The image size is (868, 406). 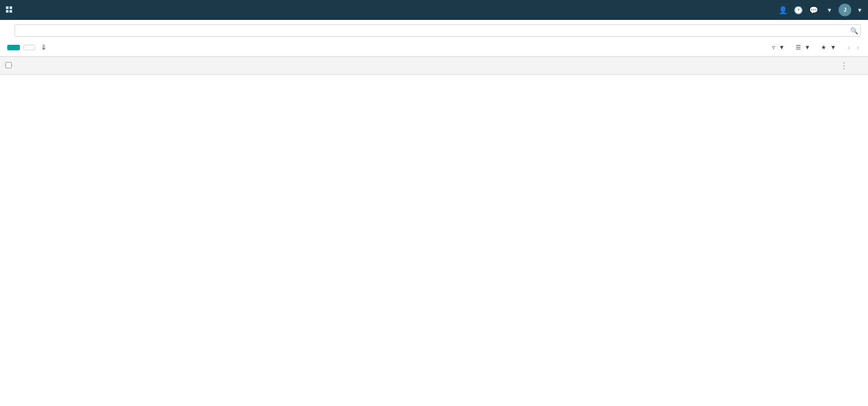 I want to click on nav-links, so click(x=406, y=10).